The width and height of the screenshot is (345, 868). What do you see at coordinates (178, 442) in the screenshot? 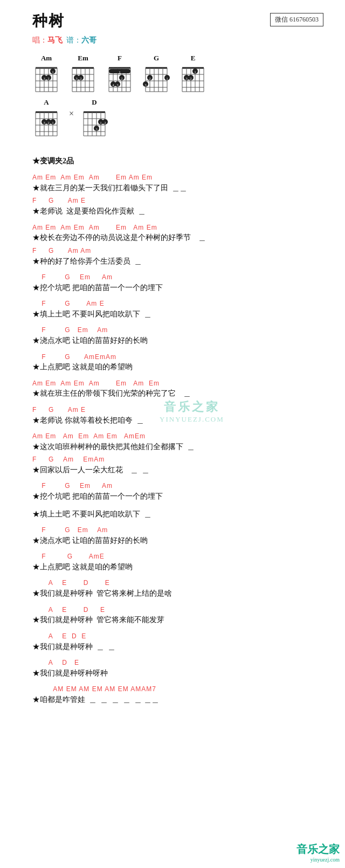
I see `line-group-10: Am Em Am Em Am Em AmEm★这次咱班种树种的最快把其他娃们全都…` at bounding box center [178, 442].